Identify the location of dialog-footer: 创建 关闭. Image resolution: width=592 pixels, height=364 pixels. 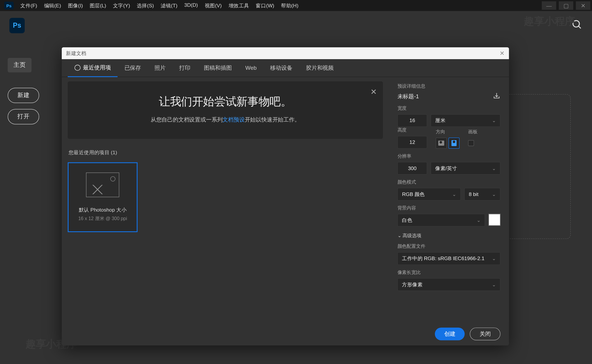
(285, 334).